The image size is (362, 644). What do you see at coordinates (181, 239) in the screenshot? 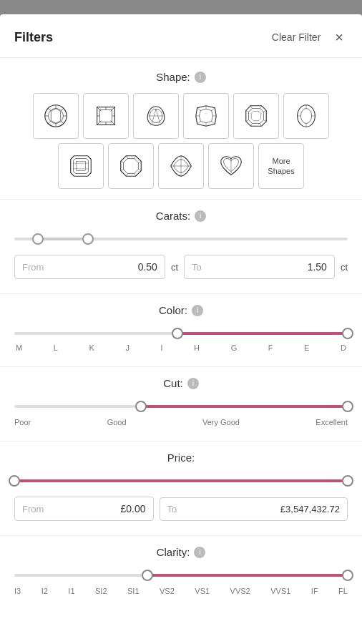
I see `carats-slider` at bounding box center [181, 239].